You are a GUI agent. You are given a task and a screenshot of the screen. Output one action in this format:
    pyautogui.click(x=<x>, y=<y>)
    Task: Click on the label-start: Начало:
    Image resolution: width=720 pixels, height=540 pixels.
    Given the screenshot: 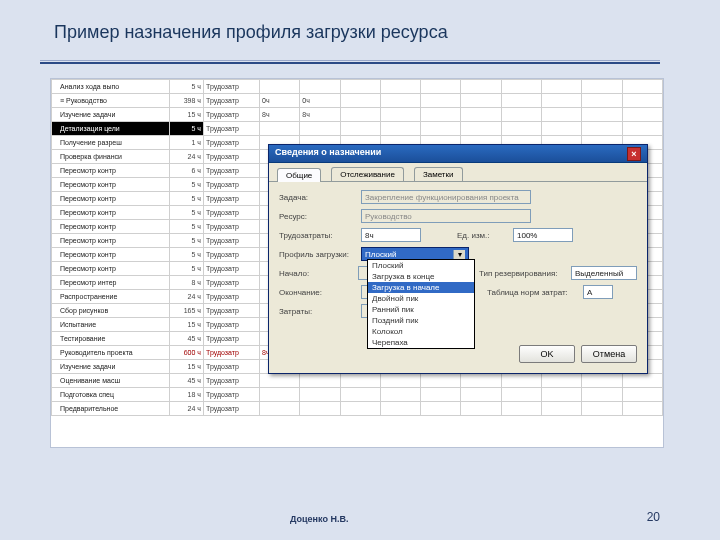 What is the action you would take?
    pyautogui.click(x=316, y=274)
    